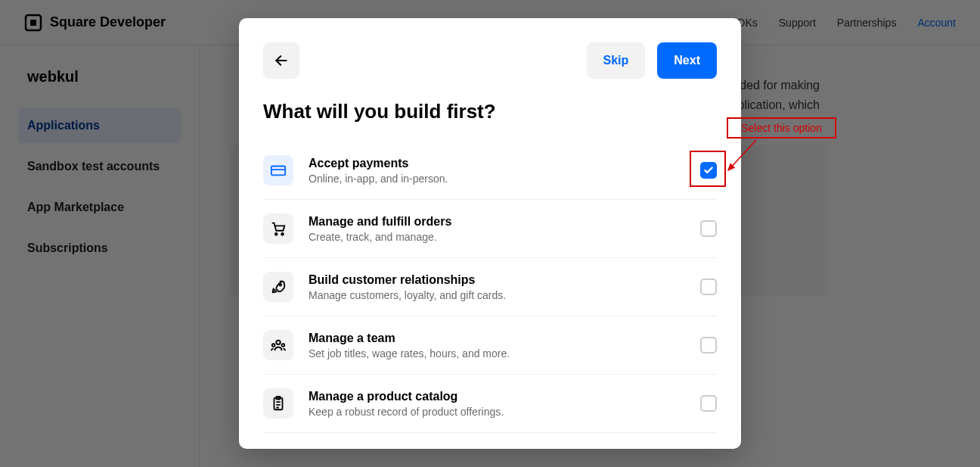 This screenshot has width=980, height=467. I want to click on clipboard-icon, so click(278, 403).